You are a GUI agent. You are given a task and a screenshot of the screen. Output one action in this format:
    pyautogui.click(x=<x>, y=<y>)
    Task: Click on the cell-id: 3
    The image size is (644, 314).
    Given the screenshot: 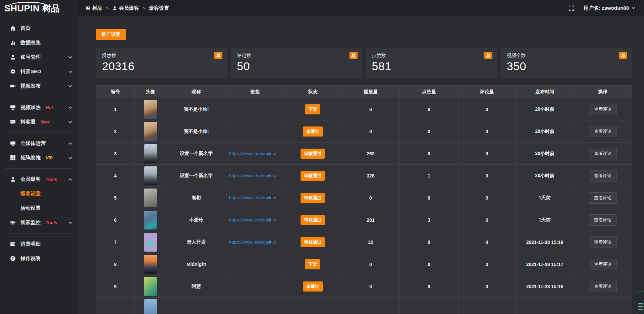 What is the action you would take?
    pyautogui.click(x=115, y=154)
    